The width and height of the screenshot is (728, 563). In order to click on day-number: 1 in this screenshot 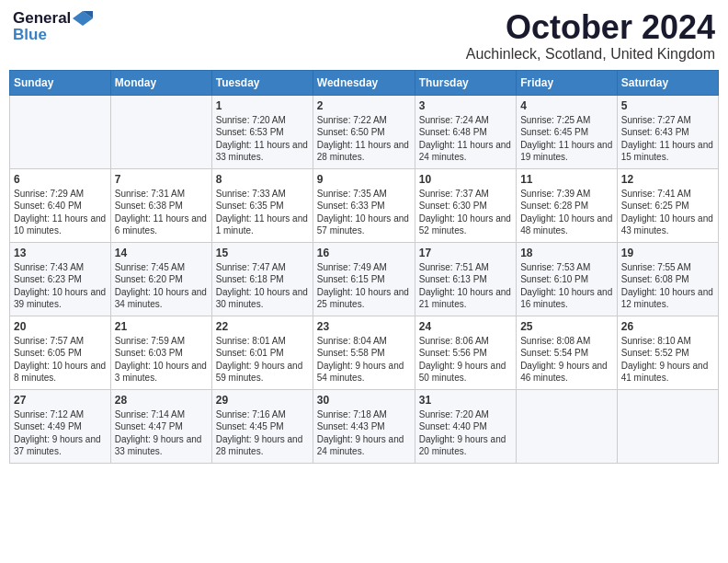, I will do `click(263, 106)`.